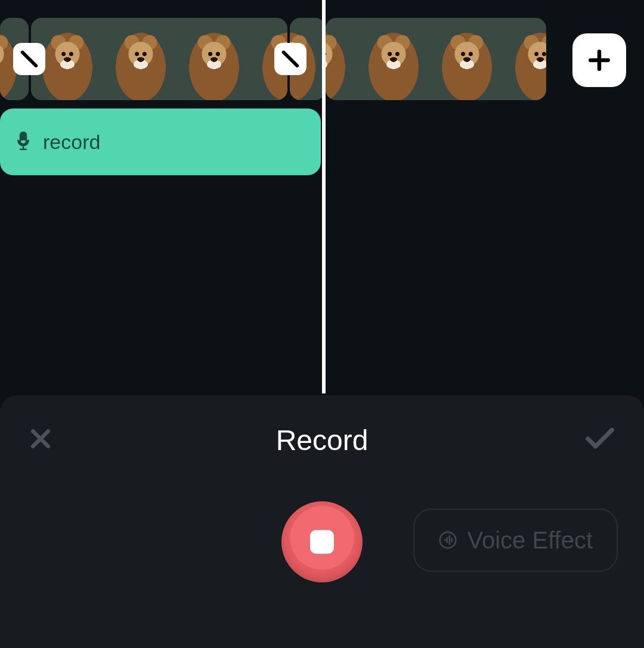 This screenshot has height=648, width=644. What do you see at coordinates (448, 540) in the screenshot?
I see `voice-waves-icon` at bounding box center [448, 540].